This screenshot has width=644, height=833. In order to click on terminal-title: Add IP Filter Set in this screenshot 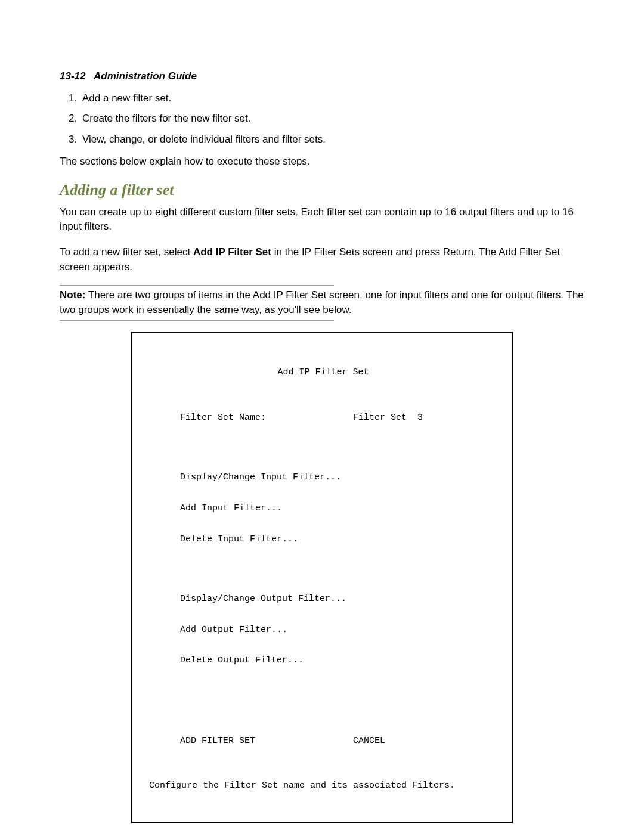, I will do `click(323, 372)`.